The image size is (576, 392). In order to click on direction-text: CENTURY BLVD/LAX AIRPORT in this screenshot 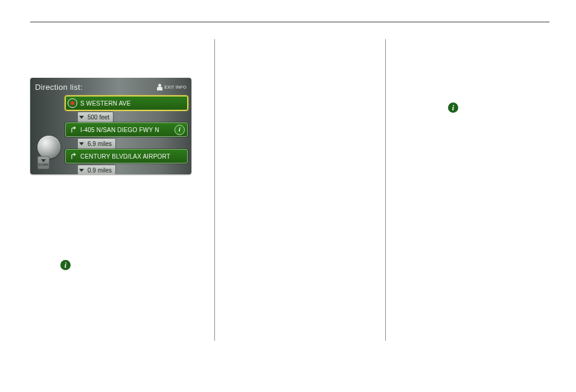, I will do `click(133, 157)`.